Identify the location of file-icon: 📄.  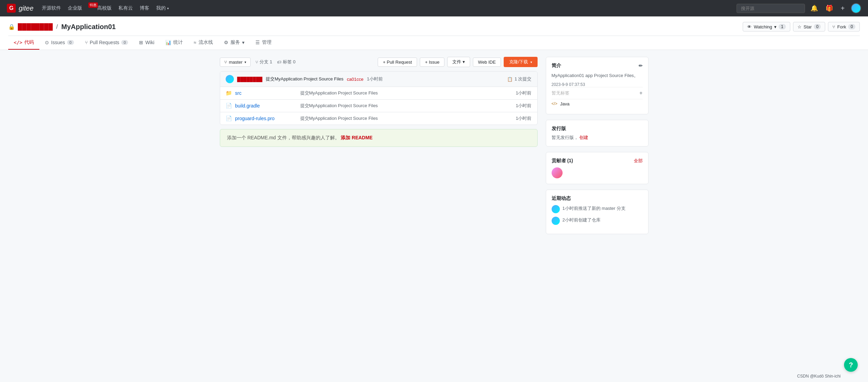
(229, 106).